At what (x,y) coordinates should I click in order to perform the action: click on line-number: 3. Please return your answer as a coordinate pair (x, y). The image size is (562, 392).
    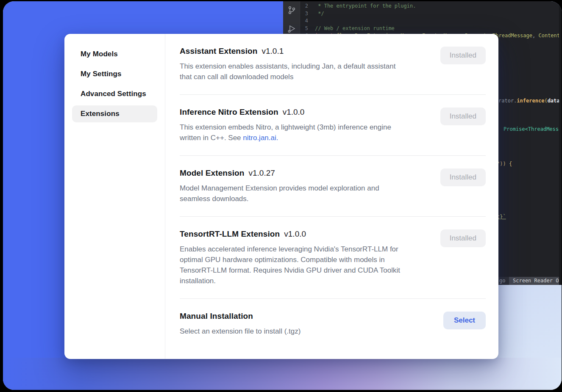
    Looking at the image, I should click on (308, 14).